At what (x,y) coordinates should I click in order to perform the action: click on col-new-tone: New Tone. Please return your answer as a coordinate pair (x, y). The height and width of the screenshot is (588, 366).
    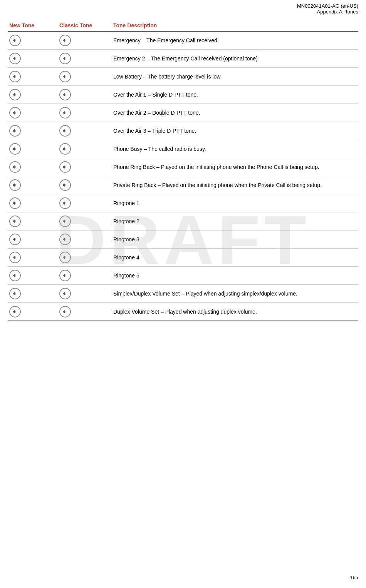
    Looking at the image, I should click on (33, 25).